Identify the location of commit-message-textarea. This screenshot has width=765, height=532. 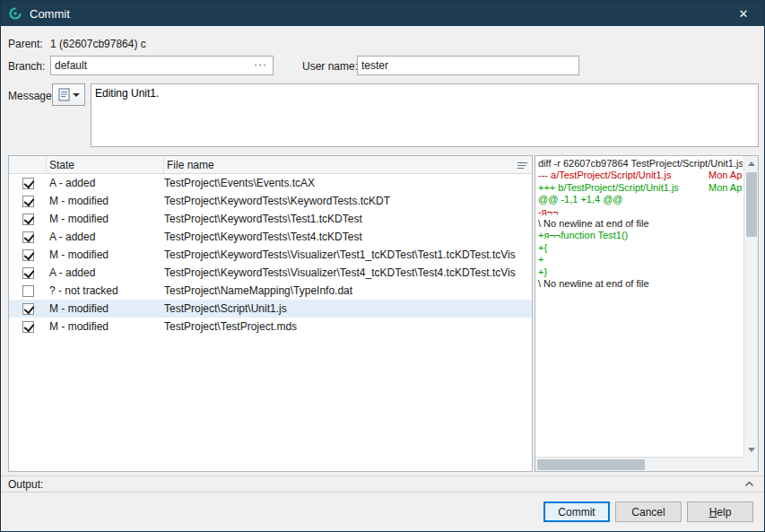
(425, 115).